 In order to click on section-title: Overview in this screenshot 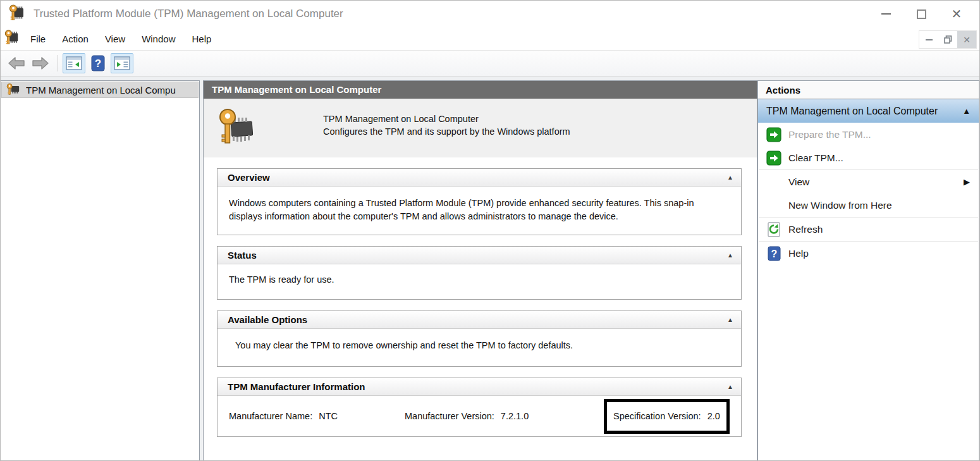, I will do `click(249, 177)`.